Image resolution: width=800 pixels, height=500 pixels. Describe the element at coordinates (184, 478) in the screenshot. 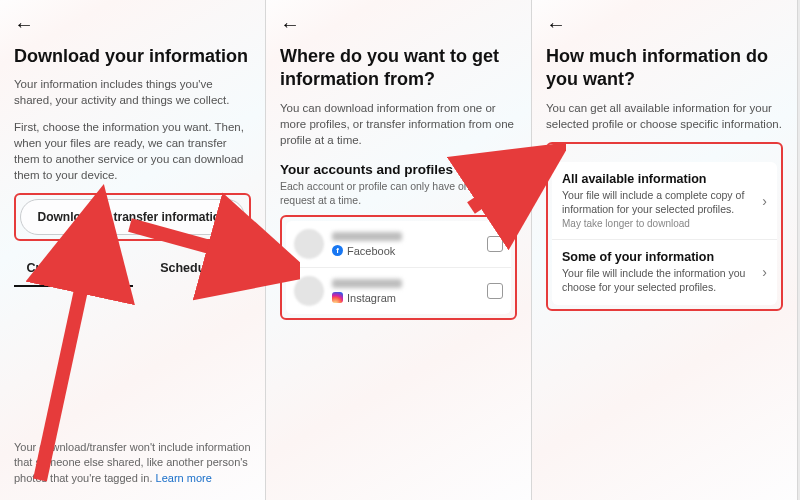

I see `learn-more-link: Learn more` at that location.